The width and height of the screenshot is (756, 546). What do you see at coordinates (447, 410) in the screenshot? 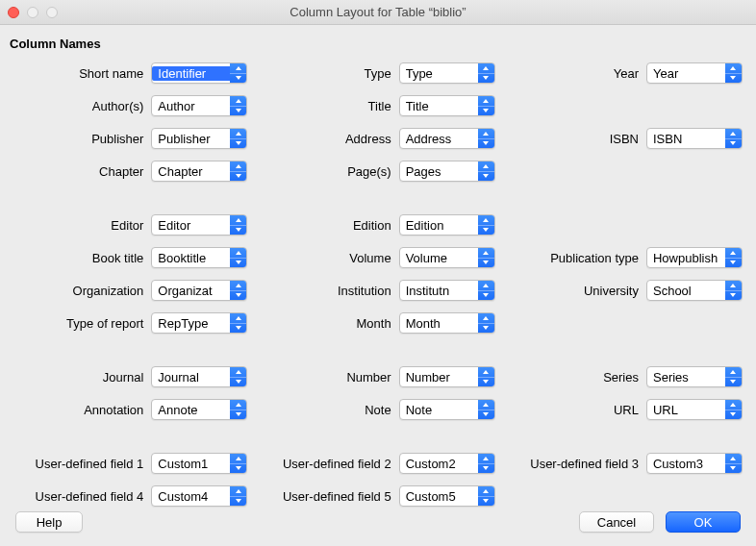
I see `combo-note: Note` at bounding box center [447, 410].